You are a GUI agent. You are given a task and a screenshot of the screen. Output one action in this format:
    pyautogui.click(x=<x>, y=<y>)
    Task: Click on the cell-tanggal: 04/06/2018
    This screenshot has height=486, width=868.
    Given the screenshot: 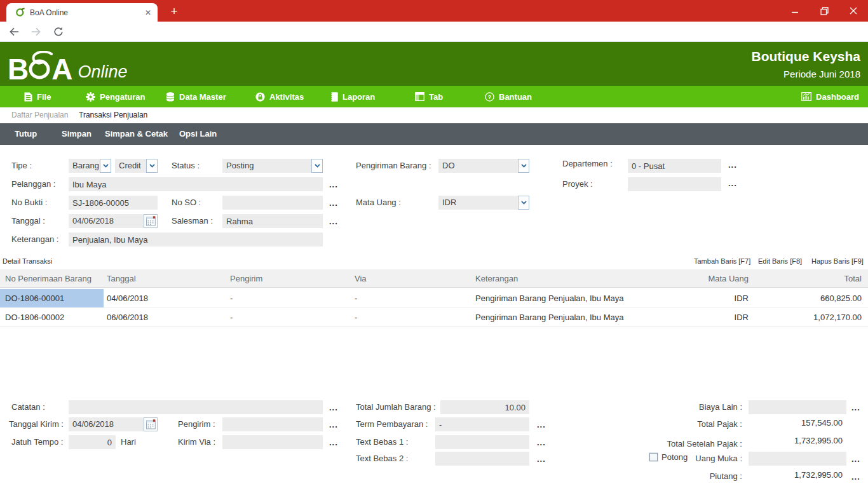 What is the action you would take?
    pyautogui.click(x=127, y=299)
    